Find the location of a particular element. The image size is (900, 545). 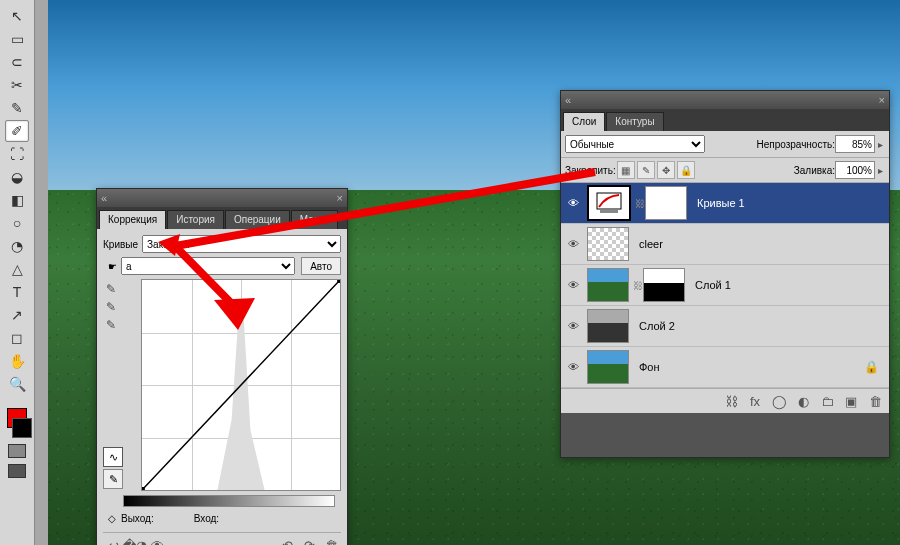

adjustment-icon: �◑ is located at coordinates (135, 541).